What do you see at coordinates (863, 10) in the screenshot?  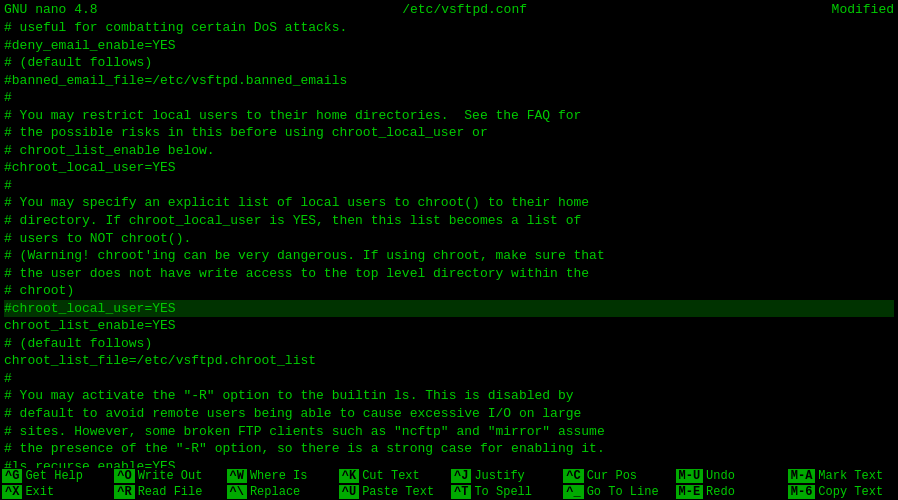 I see `modified-status: Modified` at bounding box center [863, 10].